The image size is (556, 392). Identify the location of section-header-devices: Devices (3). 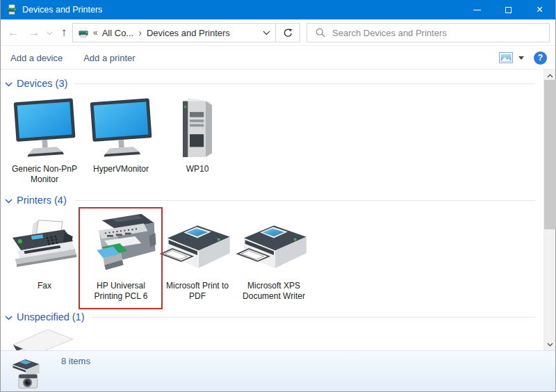
(270, 83).